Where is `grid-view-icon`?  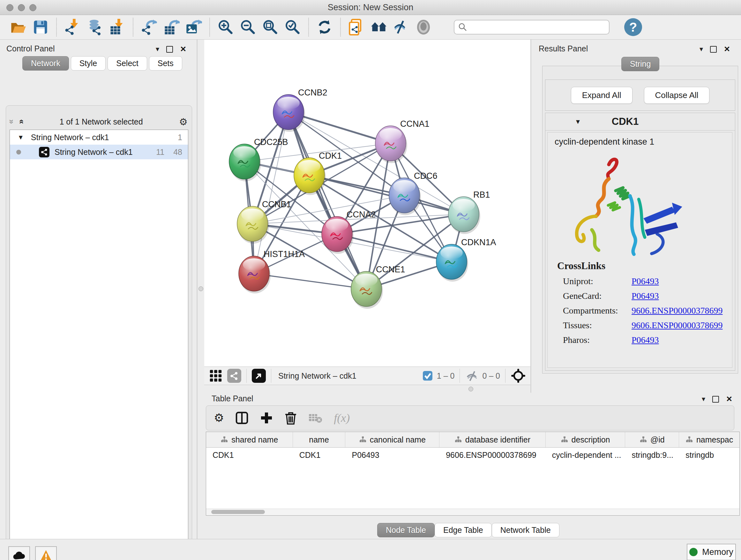
grid-view-icon is located at coordinates (216, 376).